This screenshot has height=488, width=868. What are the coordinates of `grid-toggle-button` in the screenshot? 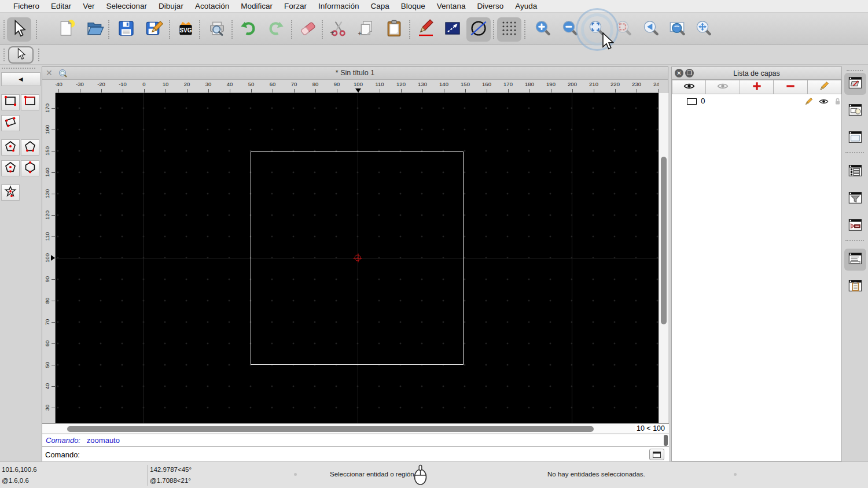 It's located at (509, 29).